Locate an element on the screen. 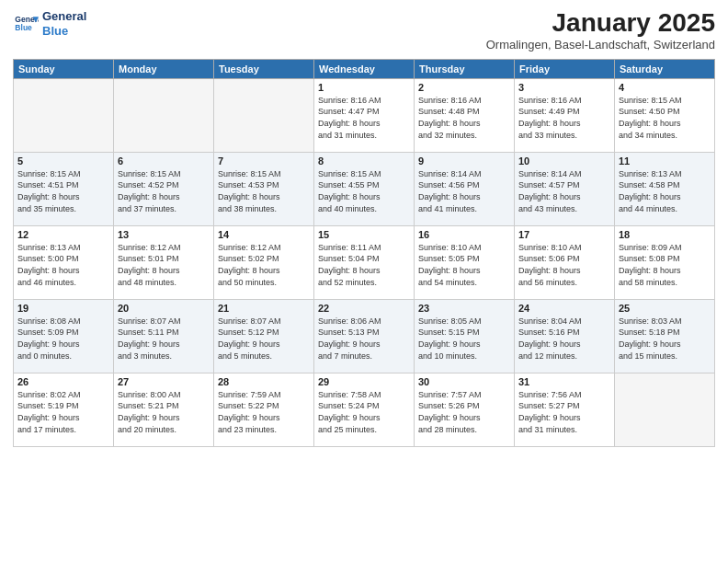 The height and width of the screenshot is (563, 728). logo-text-general: General is located at coordinates (64, 17).